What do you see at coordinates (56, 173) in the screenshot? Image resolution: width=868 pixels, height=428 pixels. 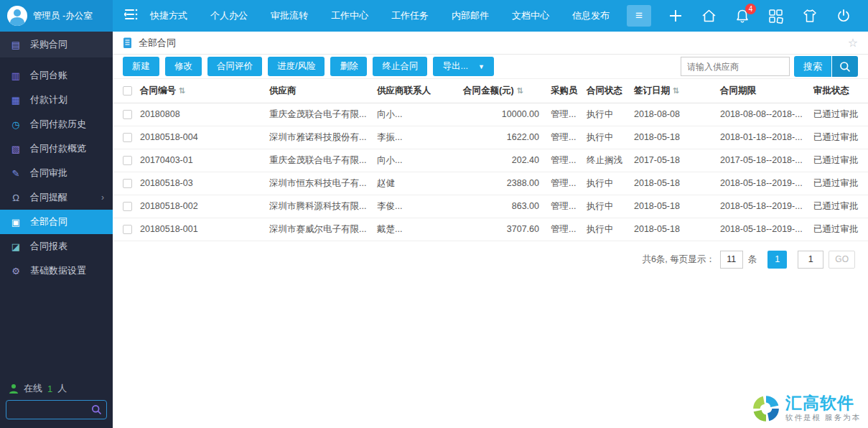 I see `sidebar-item: 合同审批` at bounding box center [56, 173].